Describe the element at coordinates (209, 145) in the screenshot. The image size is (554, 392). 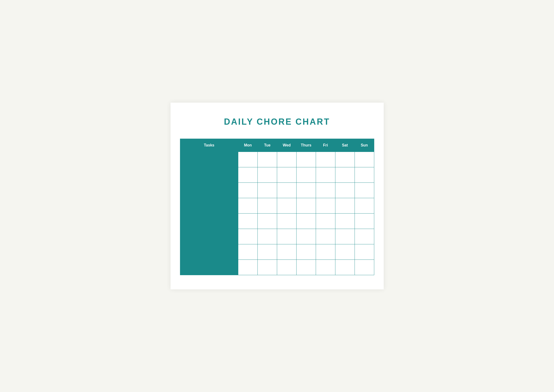
I see `tasks-column-header: Tasks` at that location.